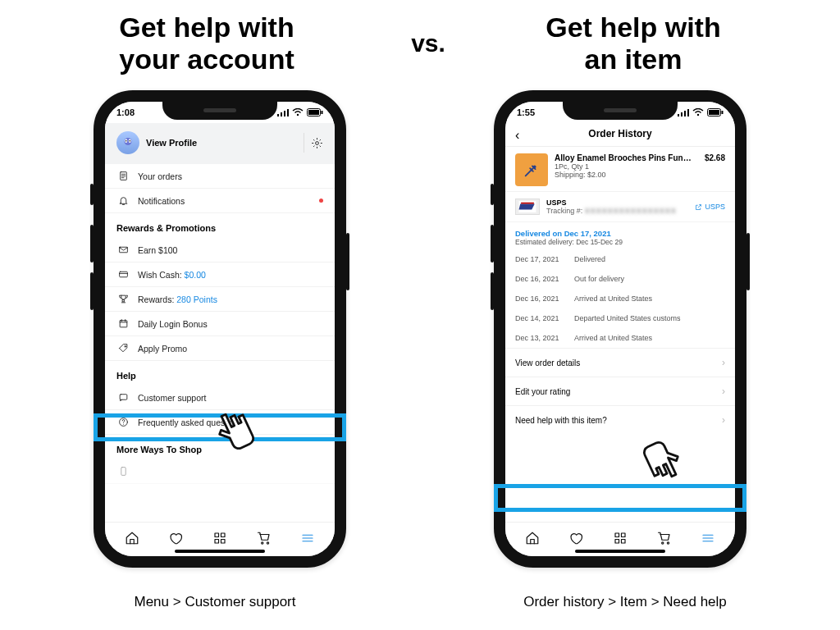 Image resolution: width=840 pixels, height=630 pixels. Describe the element at coordinates (561, 420) in the screenshot. I see `action-label: Need help with this item?` at that location.